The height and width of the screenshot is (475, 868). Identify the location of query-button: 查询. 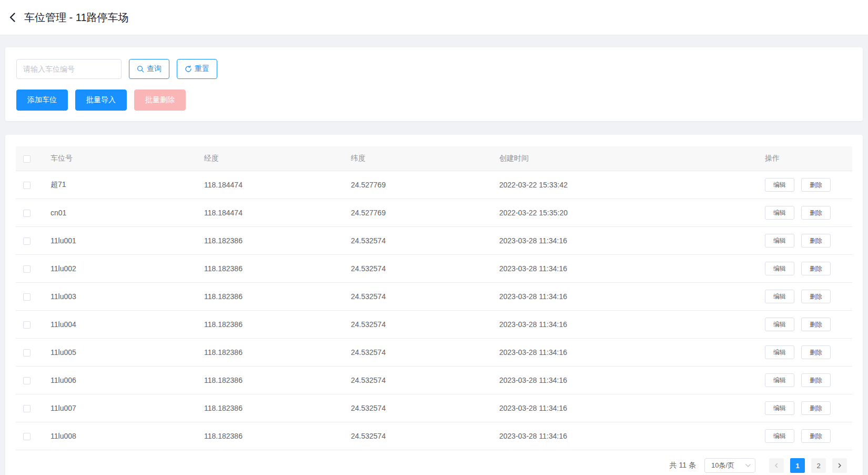
(149, 69).